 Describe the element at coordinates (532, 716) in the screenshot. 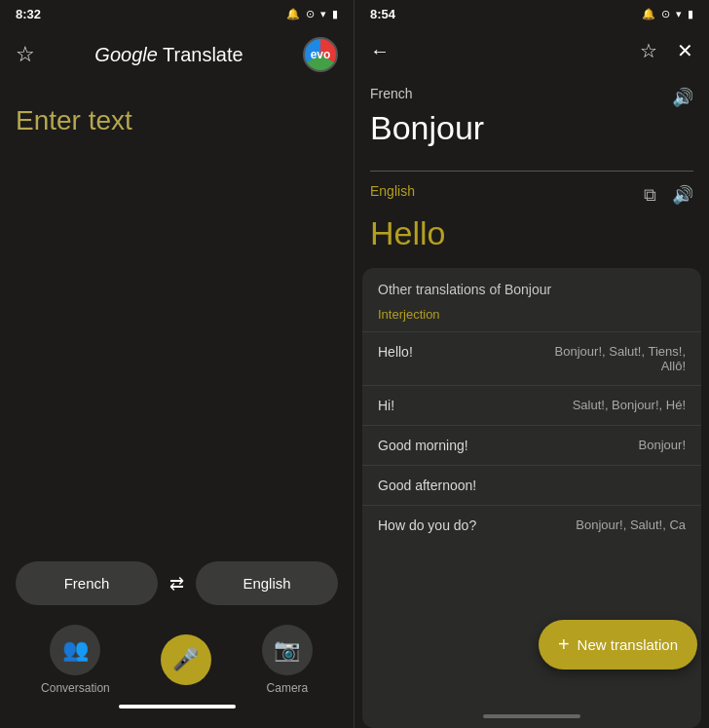

I see `right-home-indicator` at that location.